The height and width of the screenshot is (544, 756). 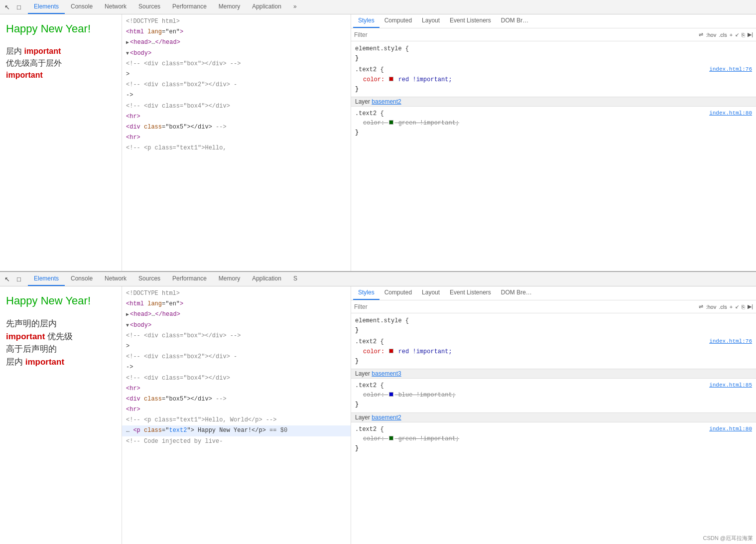 I want to click on color-swatch-blue, so click(x=391, y=395).